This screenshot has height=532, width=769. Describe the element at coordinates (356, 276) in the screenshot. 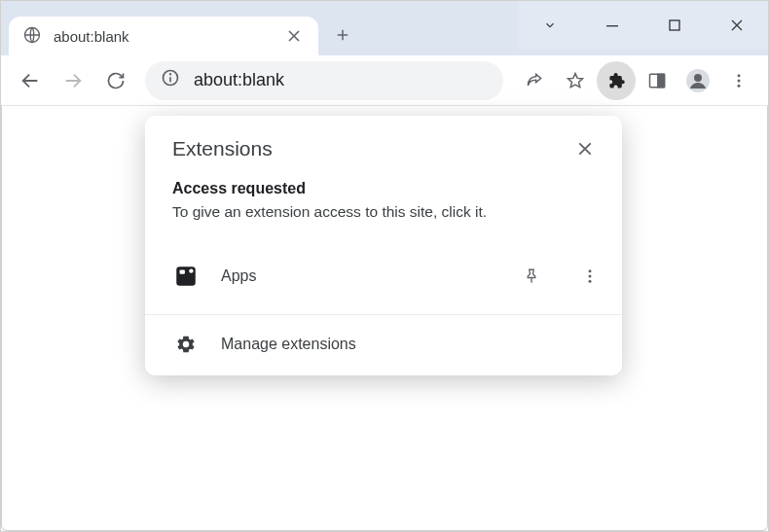

I see `extension-label: Apps` at that location.